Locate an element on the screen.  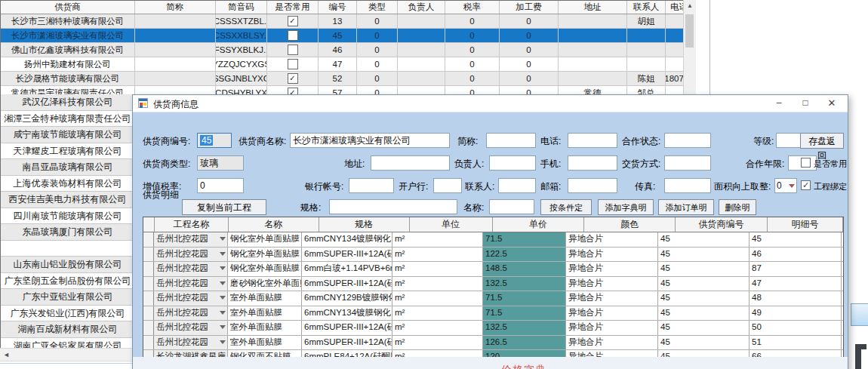
grid-cell: 47 is located at coordinates (796, 284).